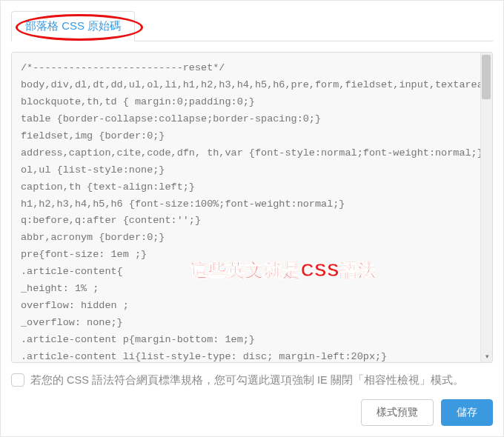 This screenshot has width=504, height=437. Describe the element at coordinates (252, 413) in the screenshot. I see `button-row: 樣式預覽 儲存` at that location.